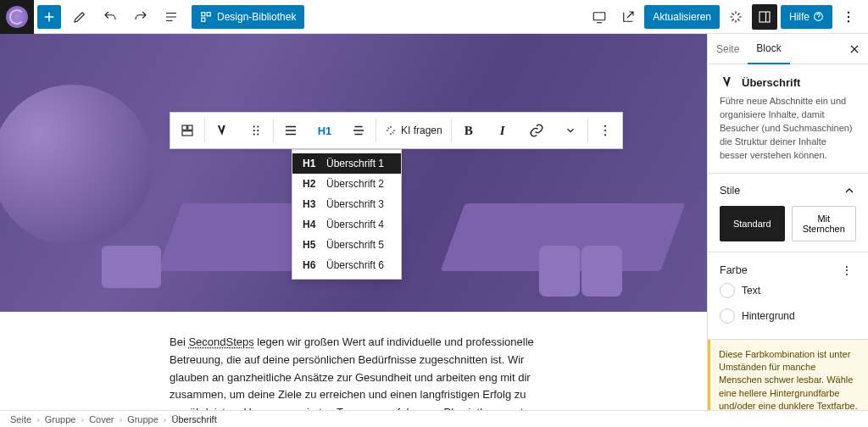  Describe the element at coordinates (80, 17) in the screenshot. I see `edit-mode-button` at that location.